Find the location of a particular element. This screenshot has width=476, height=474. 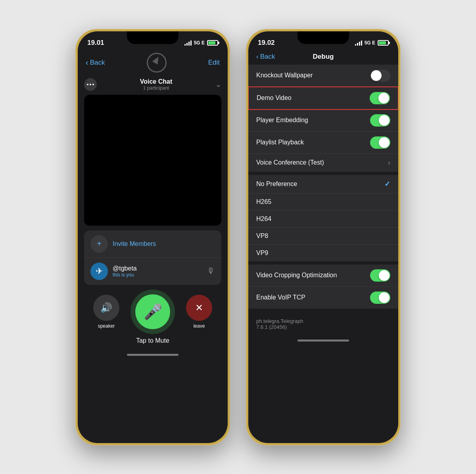

voice-conference-chevron: › is located at coordinates (389, 163).